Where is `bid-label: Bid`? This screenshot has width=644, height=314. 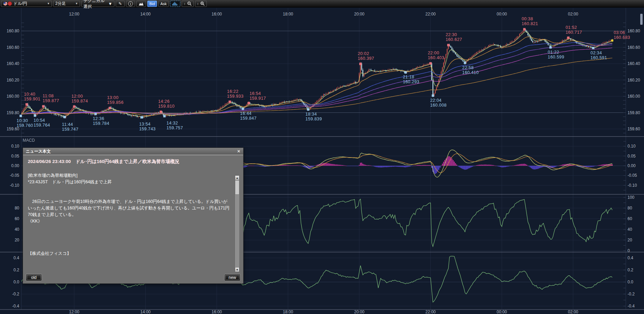 bid-label: Bid is located at coordinates (152, 4).